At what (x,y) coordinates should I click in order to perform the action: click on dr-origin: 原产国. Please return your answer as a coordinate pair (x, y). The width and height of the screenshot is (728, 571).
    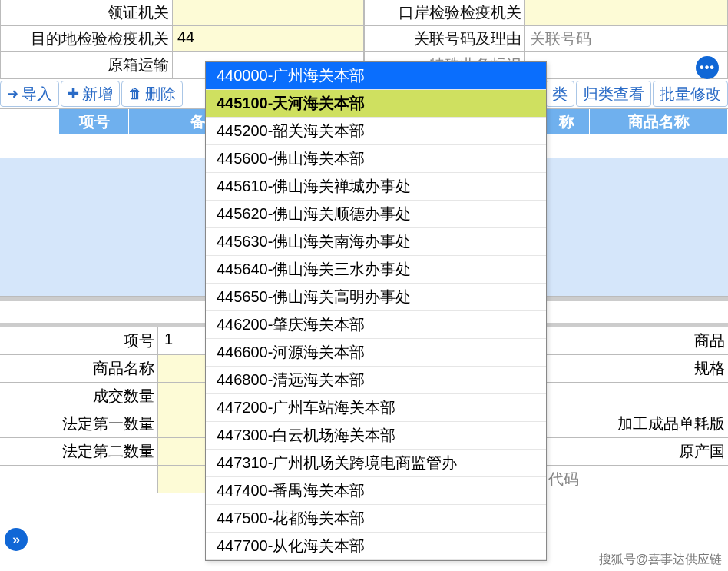
    Looking at the image, I should click on (635, 452).